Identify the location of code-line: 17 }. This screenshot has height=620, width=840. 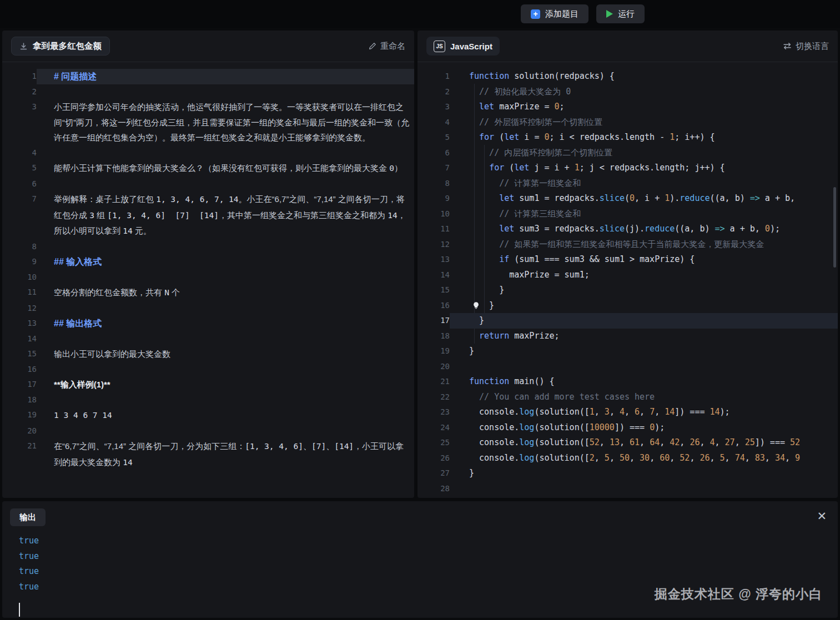
(627, 321).